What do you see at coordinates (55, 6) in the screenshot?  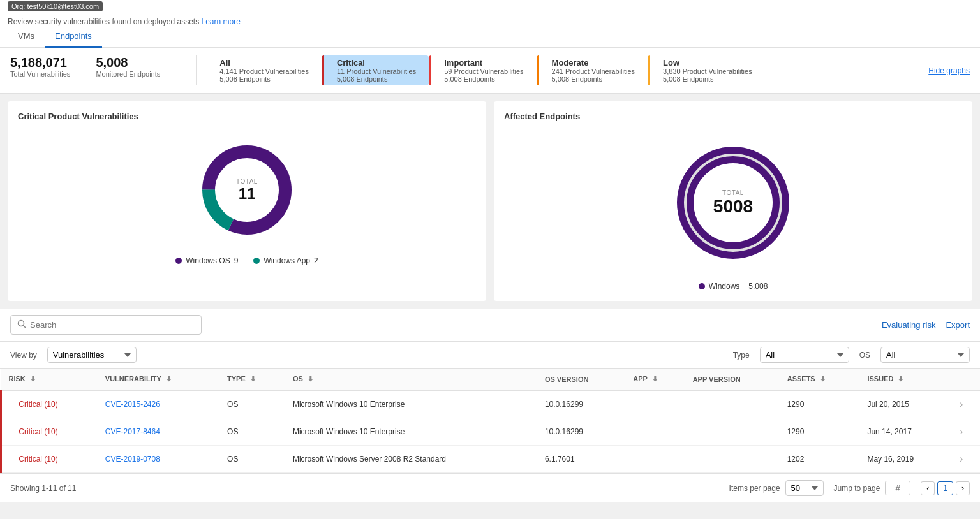 I see `org-label: Org: test50k10@test03.com` at bounding box center [55, 6].